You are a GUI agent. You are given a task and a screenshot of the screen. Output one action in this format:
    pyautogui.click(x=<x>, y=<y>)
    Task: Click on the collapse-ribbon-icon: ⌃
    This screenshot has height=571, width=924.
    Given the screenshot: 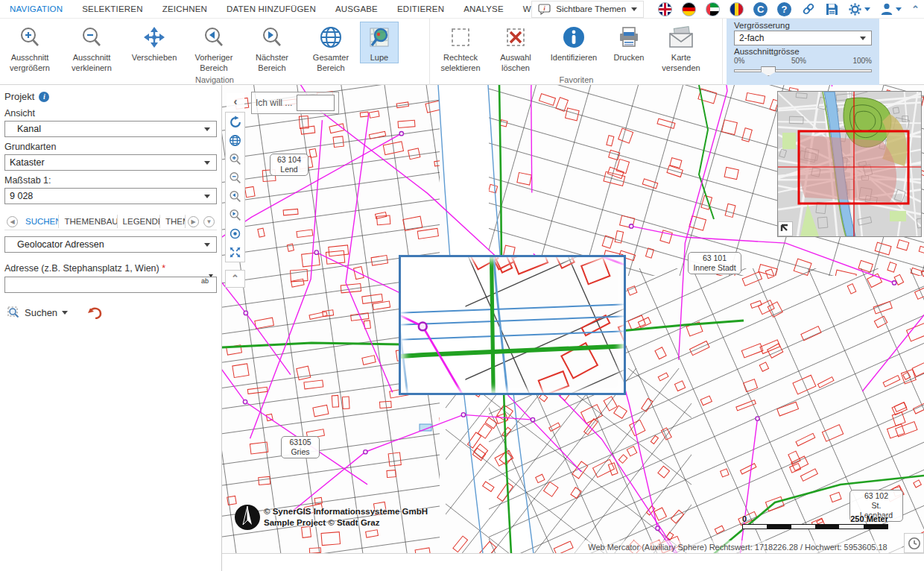 What is the action you would take?
    pyautogui.click(x=915, y=9)
    